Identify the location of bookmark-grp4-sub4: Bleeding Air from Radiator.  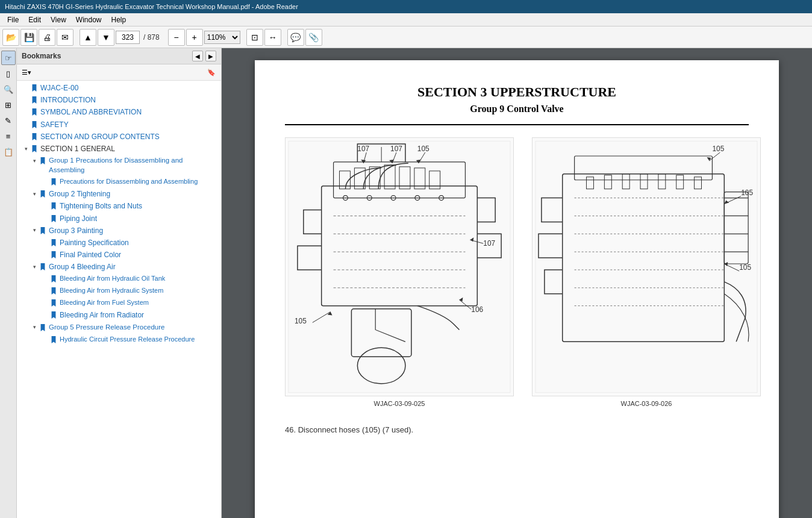
(119, 315).